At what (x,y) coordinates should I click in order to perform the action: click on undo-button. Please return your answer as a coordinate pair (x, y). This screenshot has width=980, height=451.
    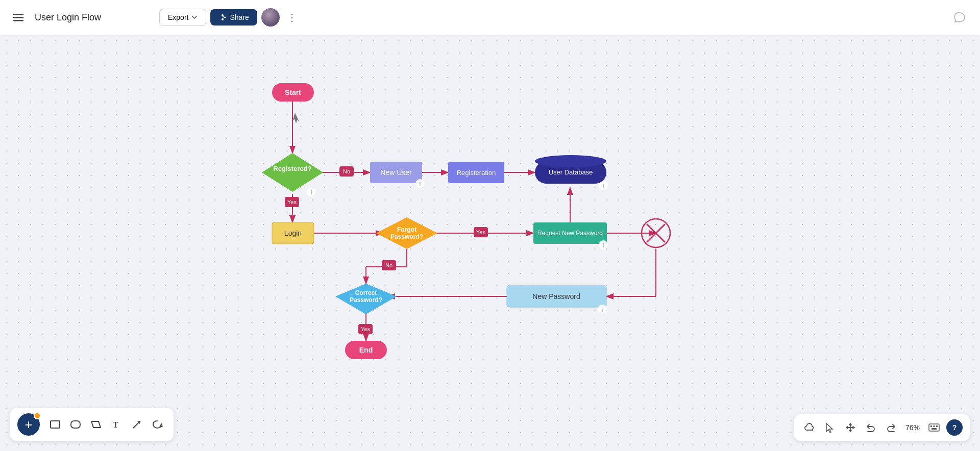
    Looking at the image, I should click on (871, 428).